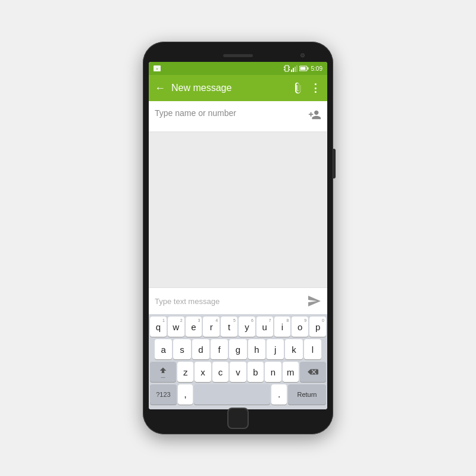 This screenshot has width=476, height=476. I want to click on signal-icon, so click(295, 68).